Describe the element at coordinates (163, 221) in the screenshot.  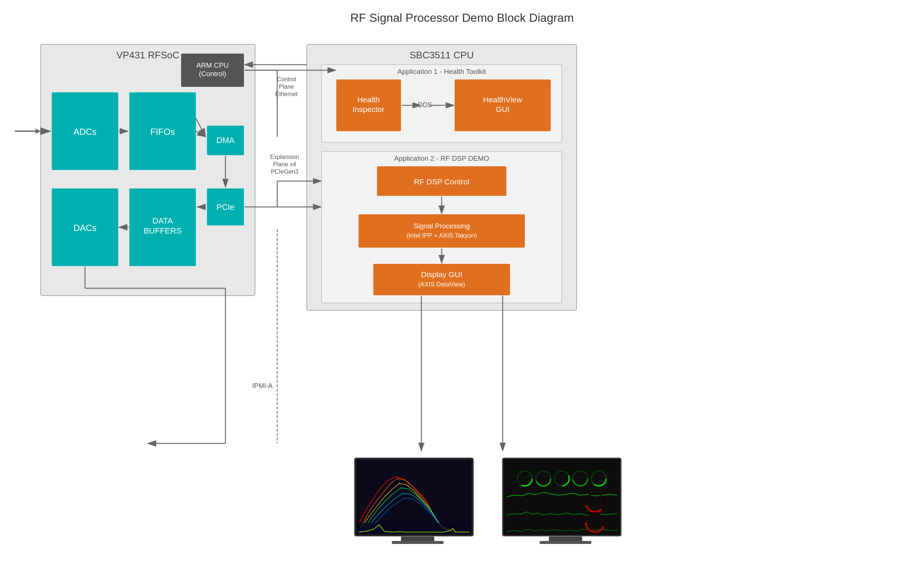
I see `data-buffers-label1: DATA` at that location.